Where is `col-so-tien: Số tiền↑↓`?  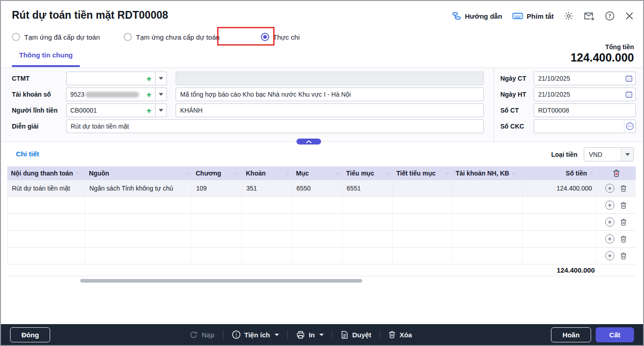 col-so-tien: Số tiền↑↓ is located at coordinates (560, 173).